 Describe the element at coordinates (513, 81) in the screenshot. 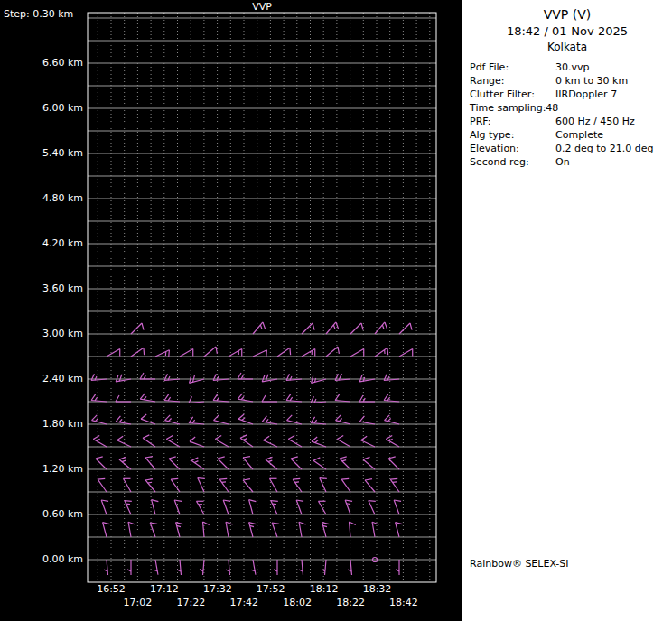

I see `field-label: Range:` at that location.